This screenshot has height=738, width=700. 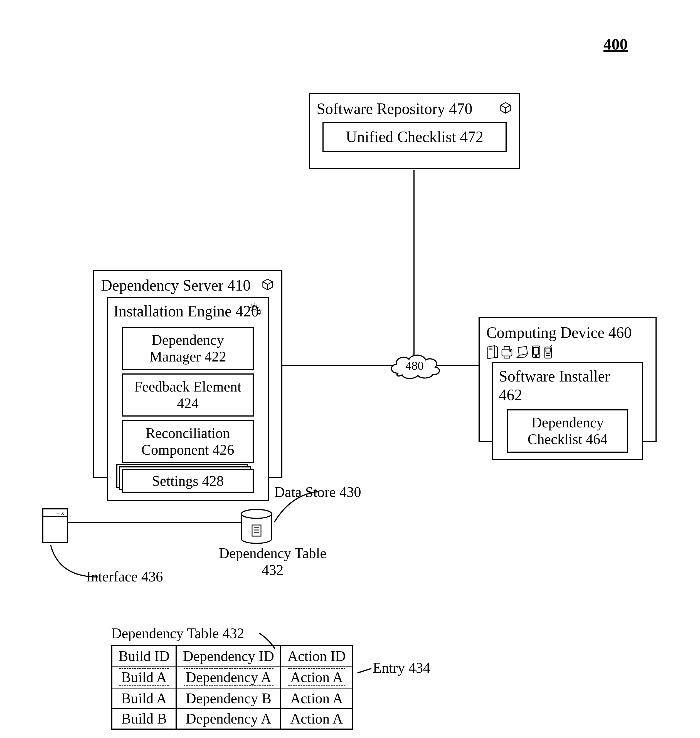 What do you see at coordinates (188, 481) in the screenshot?
I see `settings-stack: Settings 428` at bounding box center [188, 481].